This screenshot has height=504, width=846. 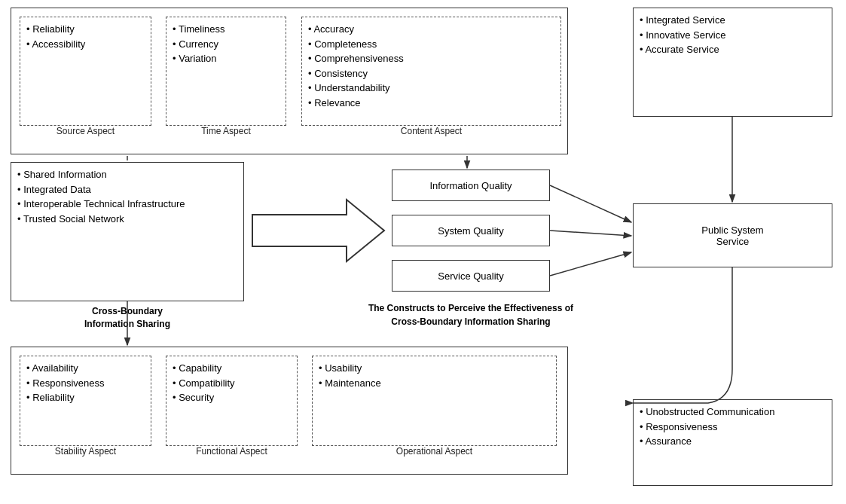 I want to click on cross-boundary-box: Shared Information Integrated Data Inter…, so click(x=127, y=232).